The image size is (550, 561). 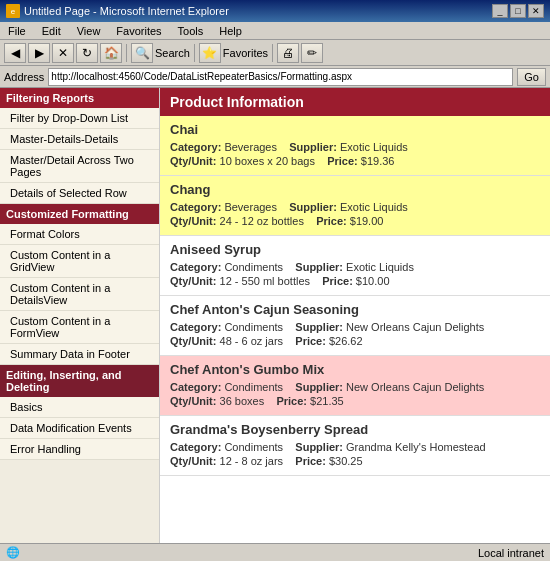 I want to click on sidebar-item-custom-gridview: Custom Content in a GridView, so click(x=80, y=262).